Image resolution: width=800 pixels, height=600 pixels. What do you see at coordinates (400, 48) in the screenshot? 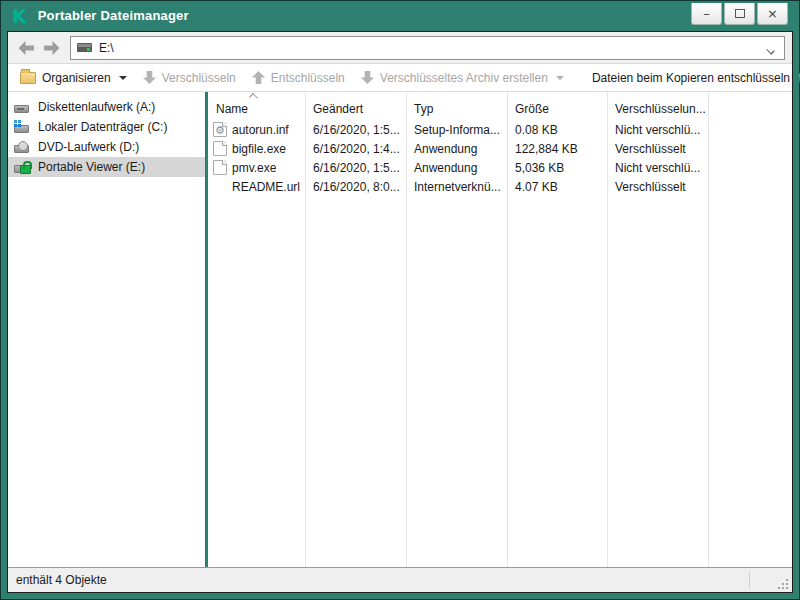
I see `navigation-bar: E:\` at bounding box center [400, 48].